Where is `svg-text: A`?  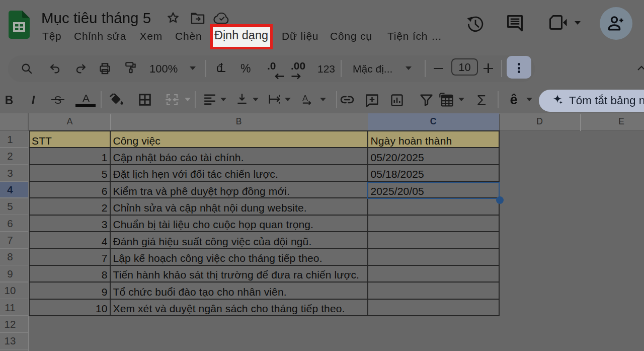 svg-text: A is located at coordinates (305, 98).